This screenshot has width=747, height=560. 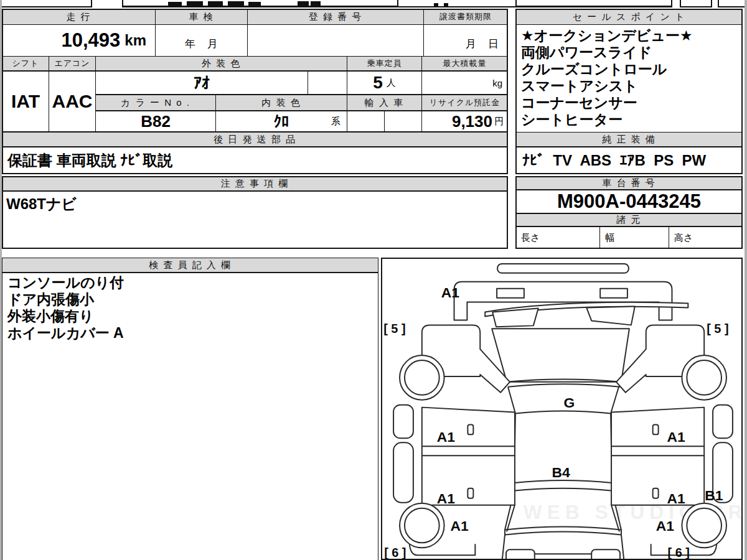 I want to click on chassis-value: M900A-0443245, so click(x=629, y=202).